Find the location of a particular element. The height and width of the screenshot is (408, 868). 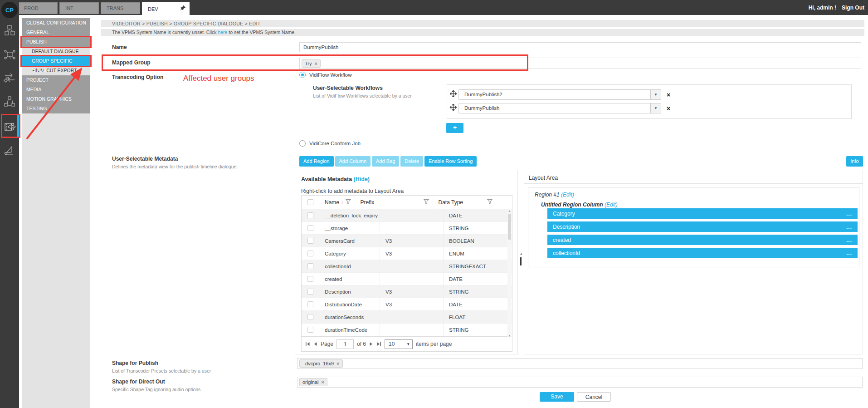

toolbar-button: Add Region is located at coordinates (317, 162).